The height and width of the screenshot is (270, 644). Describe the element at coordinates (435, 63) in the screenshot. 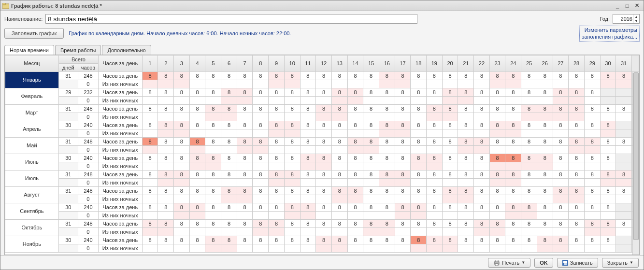

I see `col-day-19: 19` at that location.